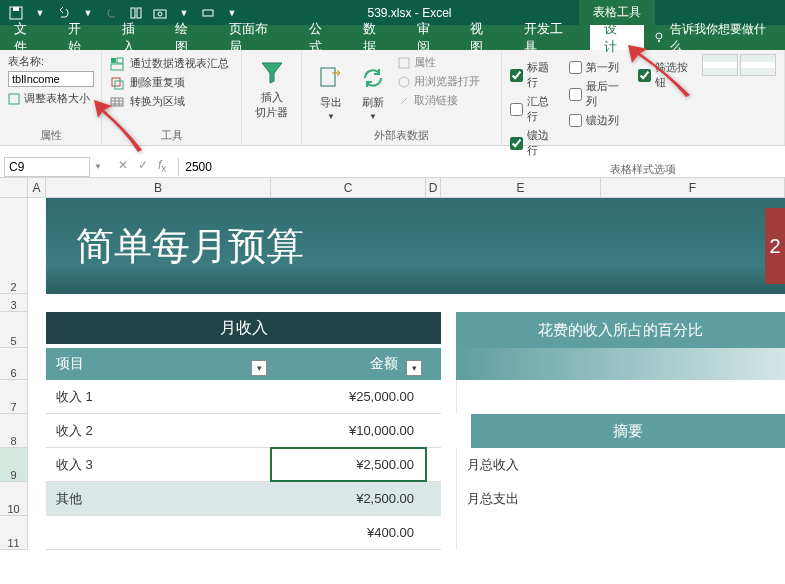  What do you see at coordinates (47, 167) in the screenshot?
I see `name-box` at bounding box center [47, 167].